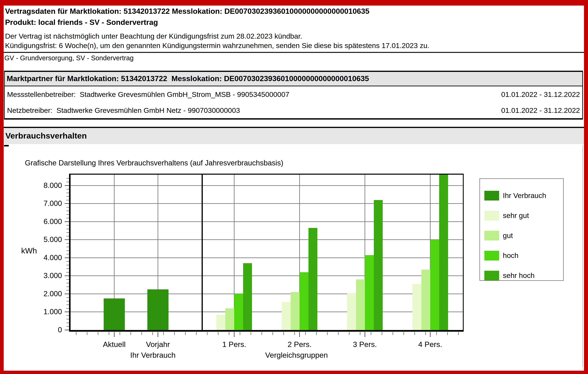 The width and height of the screenshot is (588, 374). Describe the element at coordinates (365, 344) in the screenshot. I see `x-category-label-3-pers: 3 Pers.` at that location.